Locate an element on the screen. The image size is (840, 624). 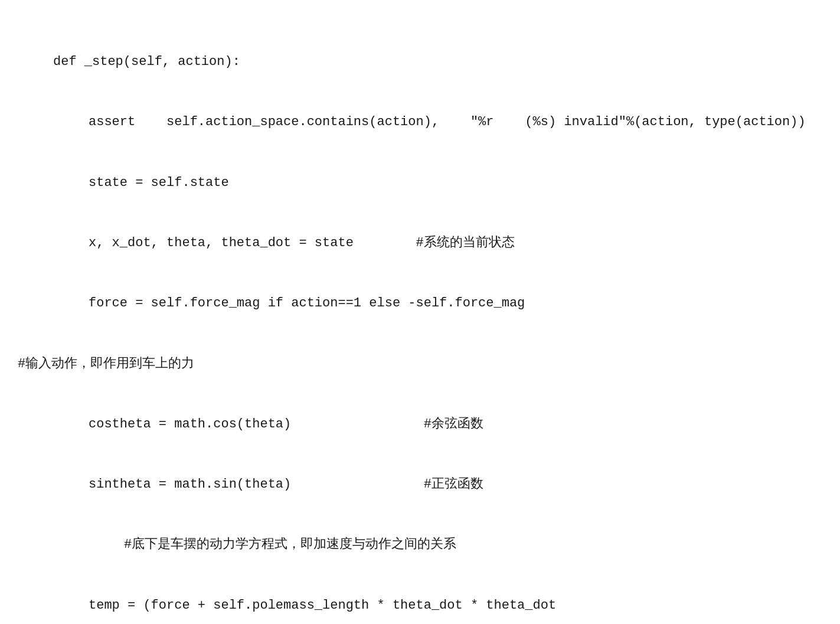
code-line-7: costheta = math.cos(theta) #余弦函数 is located at coordinates (420, 424).